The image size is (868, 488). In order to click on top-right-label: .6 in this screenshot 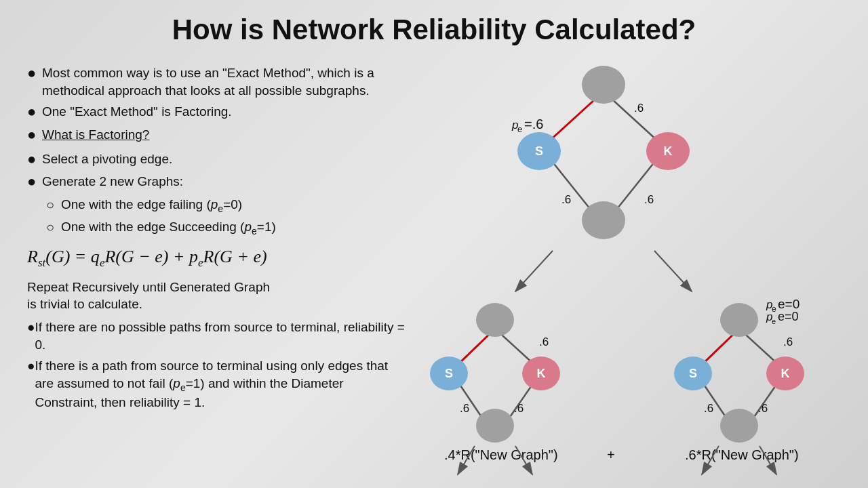, I will do `click(639, 108)`.